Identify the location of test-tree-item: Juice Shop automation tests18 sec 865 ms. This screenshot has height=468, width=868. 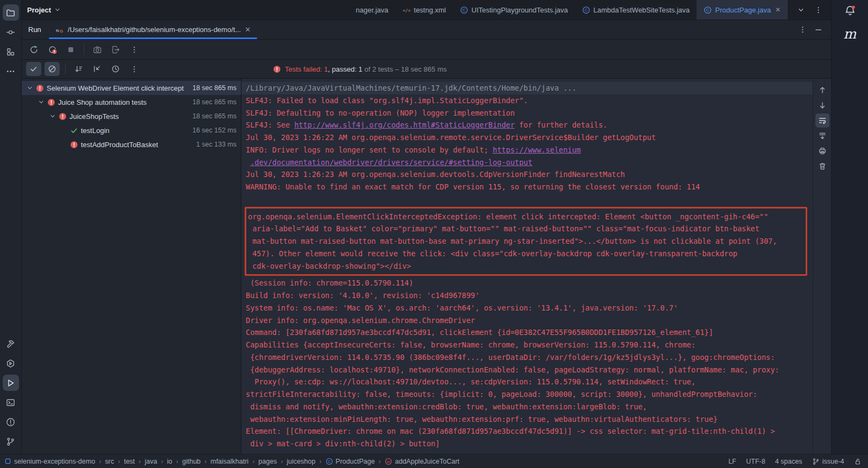
(131, 102).